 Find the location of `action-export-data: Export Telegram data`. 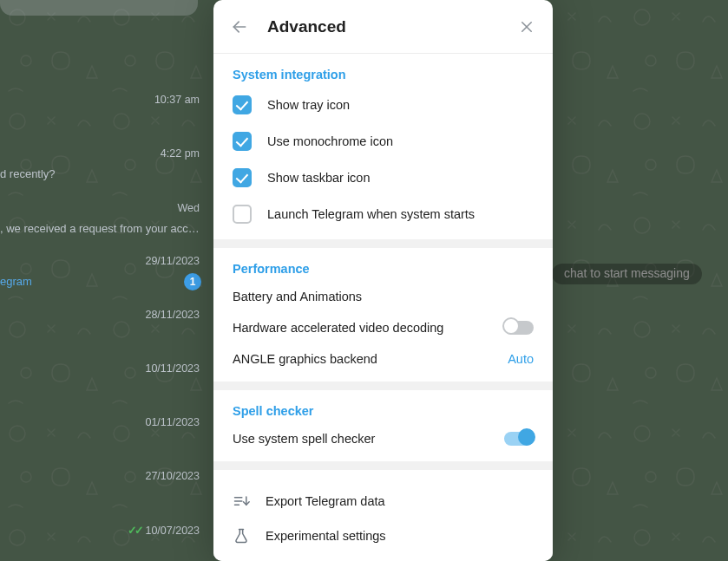

action-export-data: Export Telegram data is located at coordinates (384, 501).